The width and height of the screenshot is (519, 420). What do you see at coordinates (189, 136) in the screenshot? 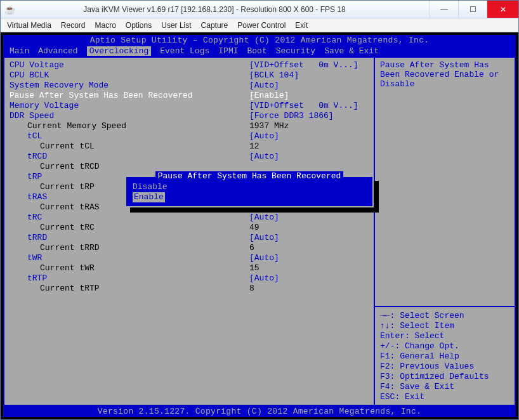
I see `setting-row: tCL[Auto]` at bounding box center [189, 136].